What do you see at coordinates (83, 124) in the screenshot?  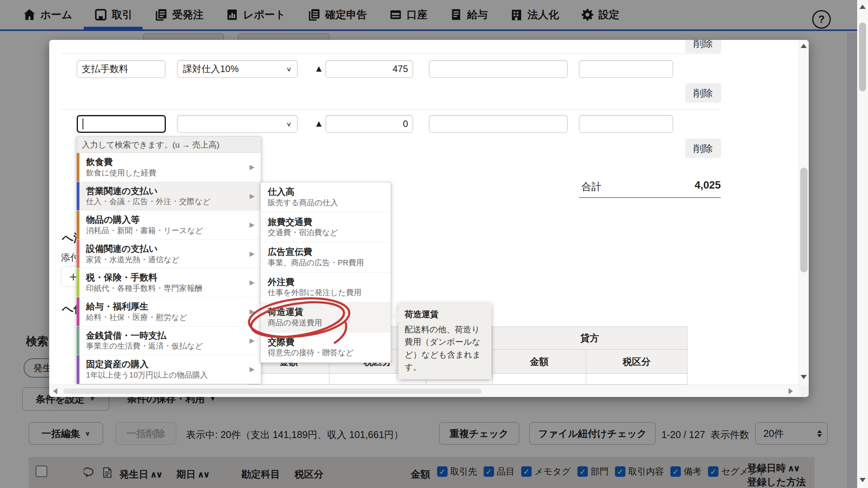 I see `text-caret` at bounding box center [83, 124].